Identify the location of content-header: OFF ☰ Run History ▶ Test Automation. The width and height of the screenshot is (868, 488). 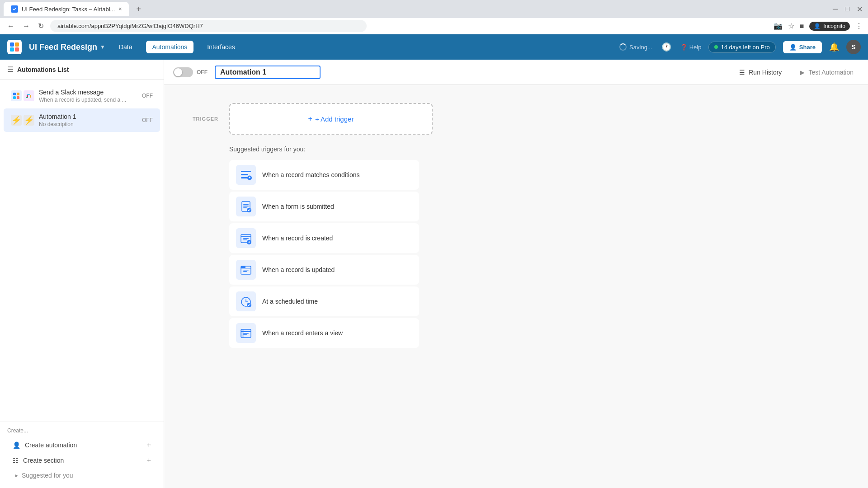
(516, 72).